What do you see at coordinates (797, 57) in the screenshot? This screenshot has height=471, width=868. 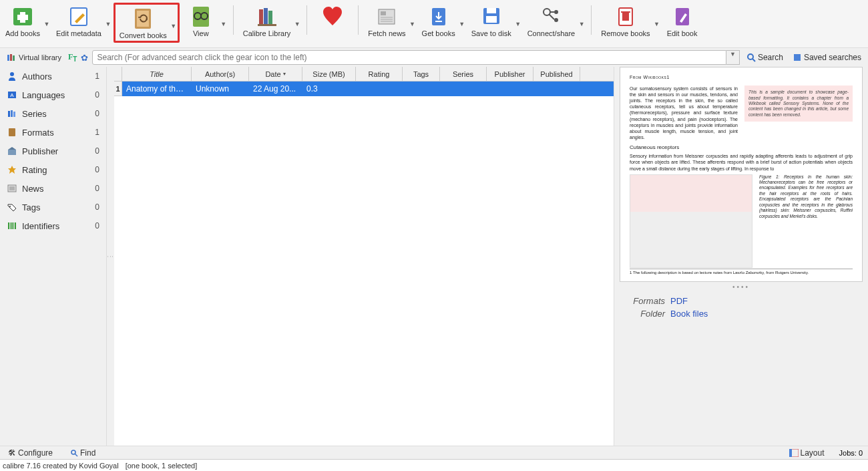 I see `saved-searches-icon` at bounding box center [797, 57].